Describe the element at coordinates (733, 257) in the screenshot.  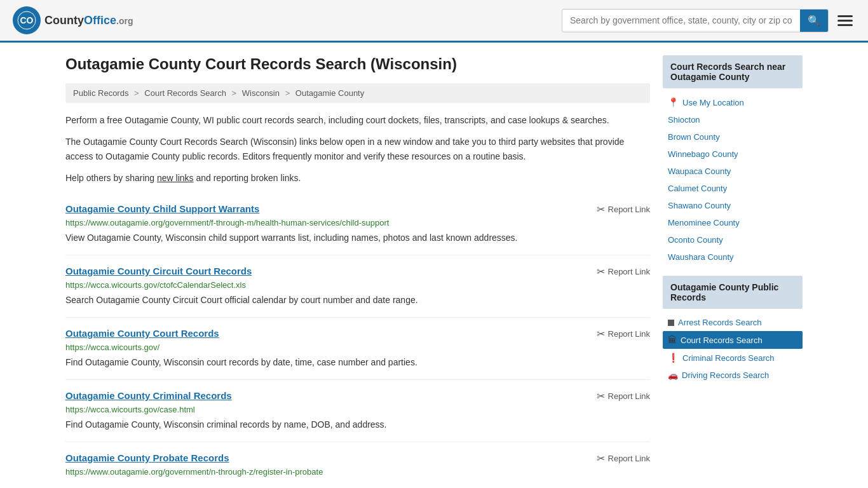
I see `nearby-item-9: Waushara County` at that location.